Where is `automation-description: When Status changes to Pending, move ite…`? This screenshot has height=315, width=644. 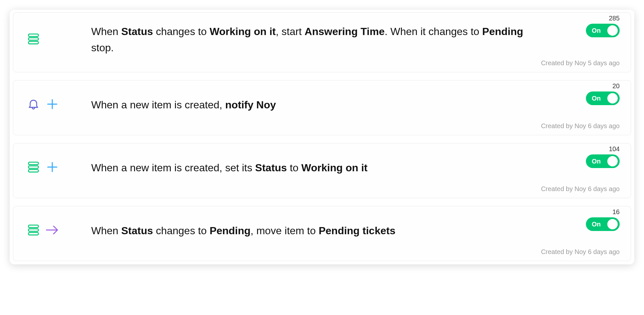 automation-description: When Status changes to Pending, move ite… is located at coordinates (243, 231).